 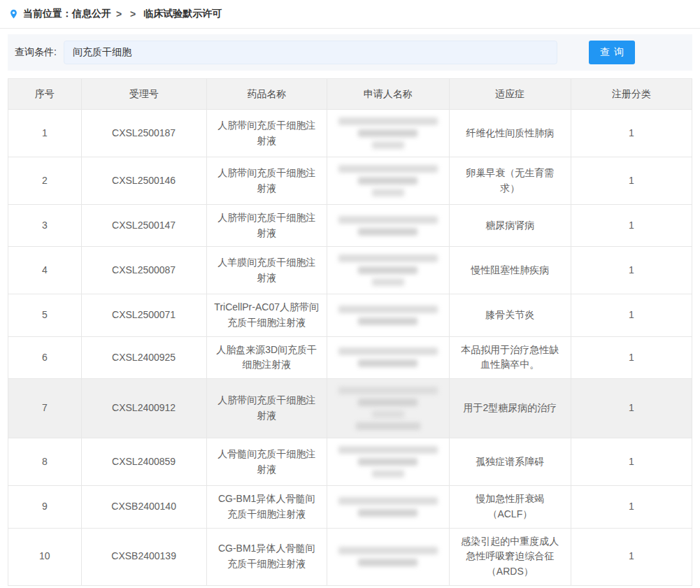 What do you see at coordinates (45, 507) in the screenshot?
I see `cell-no: 9` at bounding box center [45, 507].